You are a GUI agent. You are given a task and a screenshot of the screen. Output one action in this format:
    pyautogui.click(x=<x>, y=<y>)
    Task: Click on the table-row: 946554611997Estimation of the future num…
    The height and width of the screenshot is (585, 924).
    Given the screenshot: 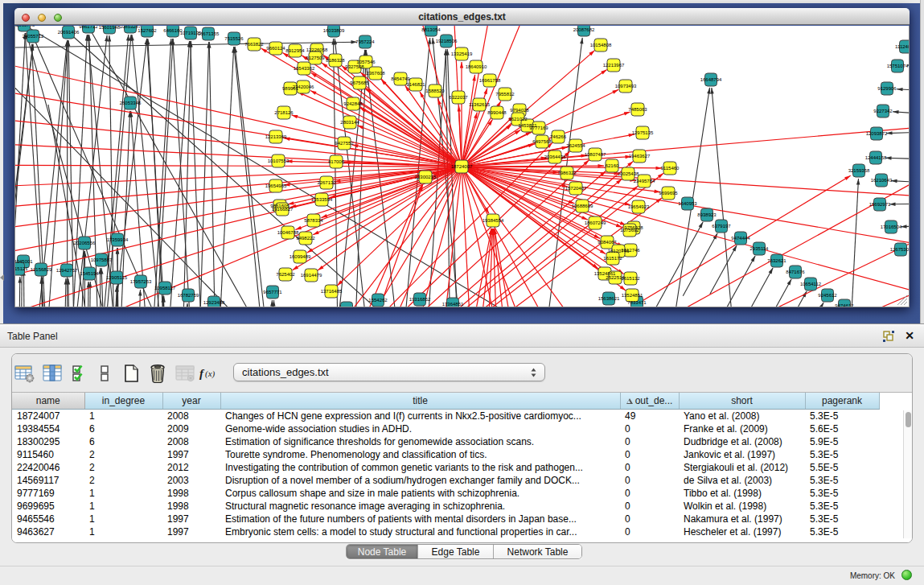 What is the action you would take?
    pyautogui.click(x=446, y=519)
    